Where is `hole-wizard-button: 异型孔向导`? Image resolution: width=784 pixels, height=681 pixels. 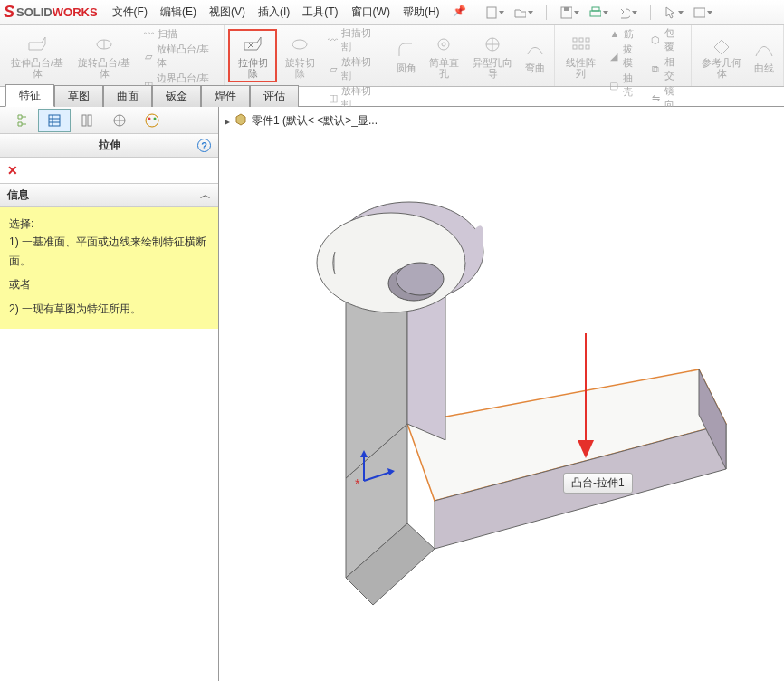 hole-wizard-button: 异型孔向导 is located at coordinates (492, 56).